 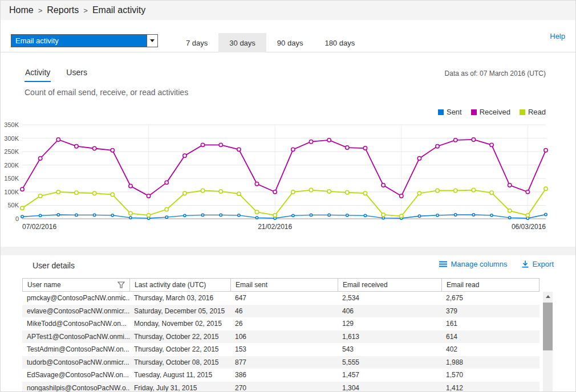 I want to click on breadcrumb-item-email-activity: Email activity, so click(x=119, y=10).